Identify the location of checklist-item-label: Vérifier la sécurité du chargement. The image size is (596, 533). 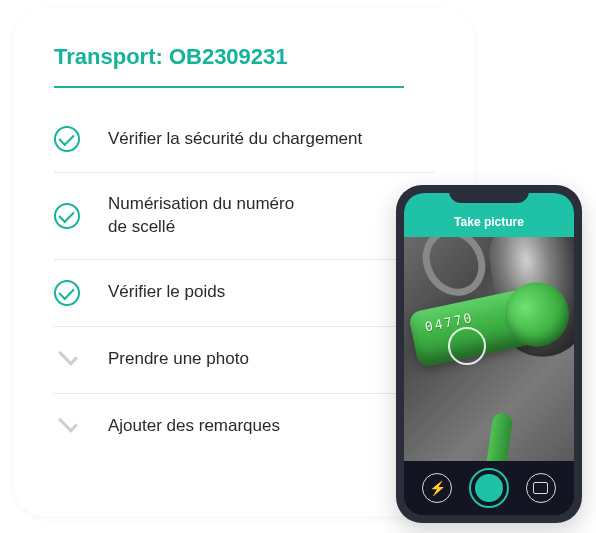
(235, 140).